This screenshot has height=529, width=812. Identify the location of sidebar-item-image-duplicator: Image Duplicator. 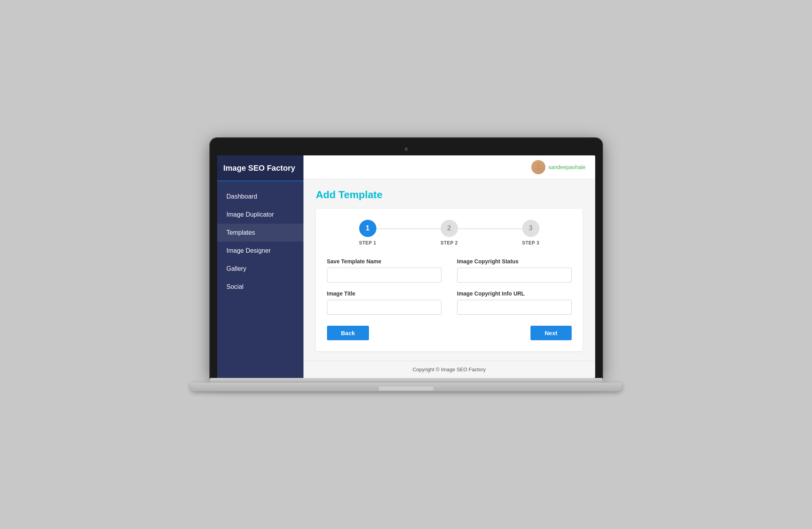
(260, 215).